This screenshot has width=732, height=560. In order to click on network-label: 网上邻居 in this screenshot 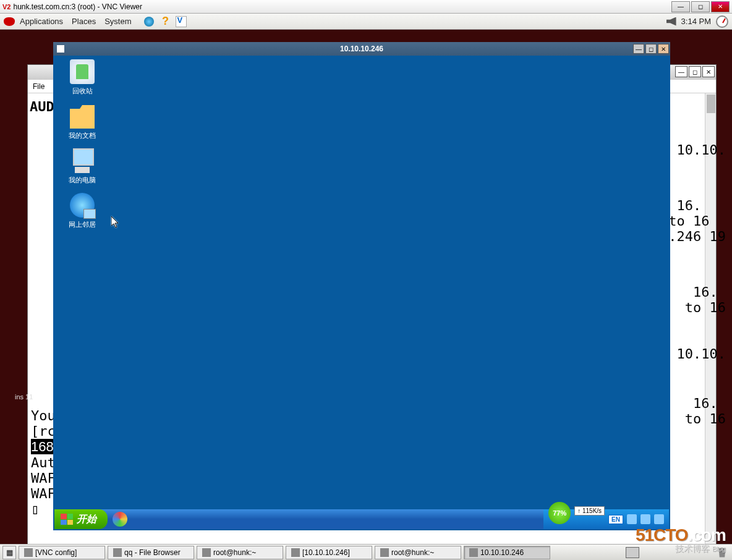, I will do `click(82, 225)`.